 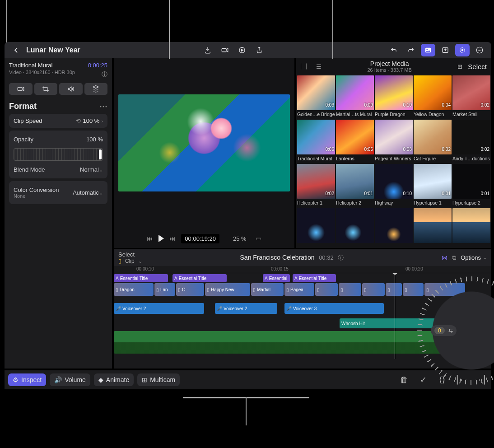 What do you see at coordinates (446, 105) in the screenshot?
I see `media-duration: 0:04` at bounding box center [446, 105].